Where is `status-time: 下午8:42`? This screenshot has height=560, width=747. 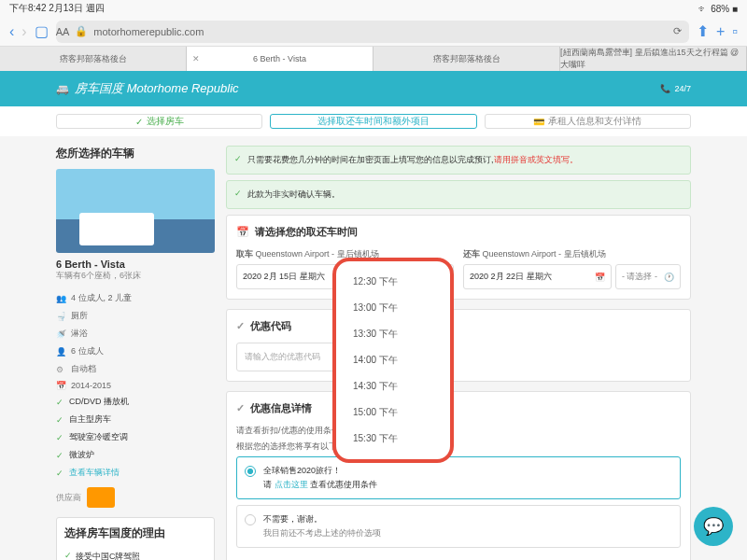 status-time: 下午8:42 is located at coordinates (28, 7).